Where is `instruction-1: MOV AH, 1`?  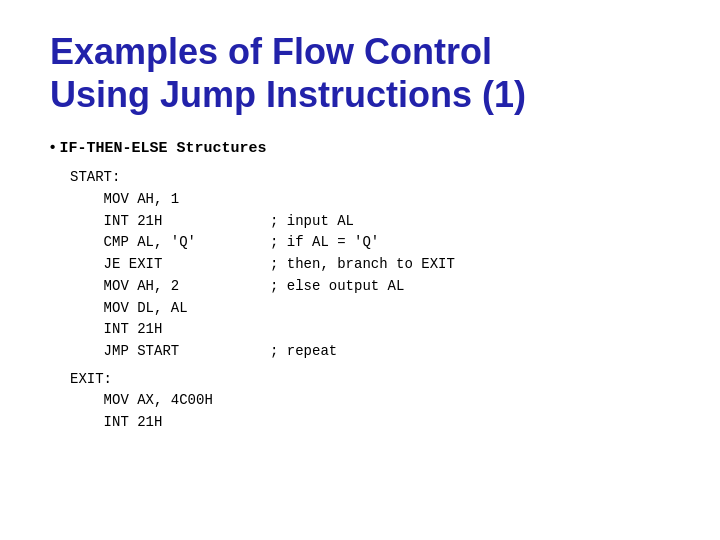
instruction-1: MOV AH, 1 is located at coordinates (170, 200).